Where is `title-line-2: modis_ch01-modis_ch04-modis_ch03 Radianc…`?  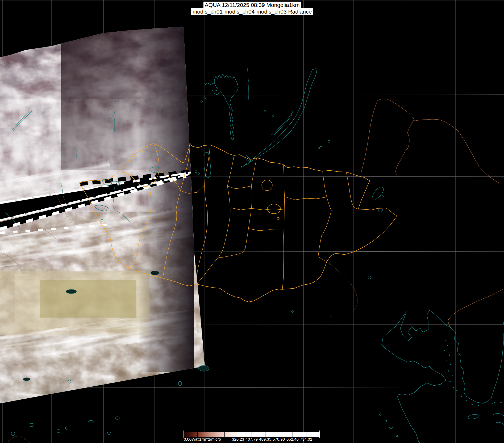 title-line-2: modis_ch01-modis_ch04-modis_ch03 Radianc… is located at coordinates (252, 12).